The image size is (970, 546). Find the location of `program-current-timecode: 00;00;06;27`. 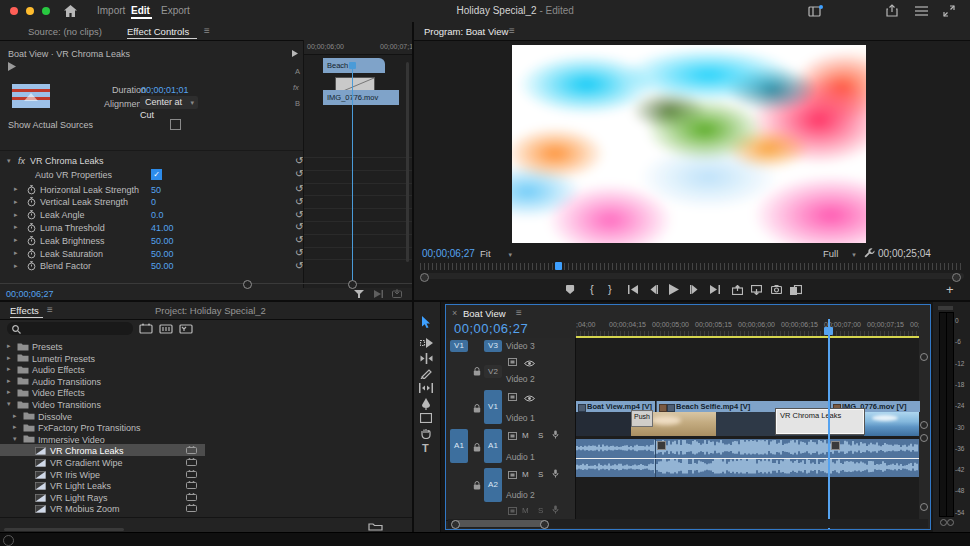

program-current-timecode: 00;00;06;27 is located at coordinates (448, 254).